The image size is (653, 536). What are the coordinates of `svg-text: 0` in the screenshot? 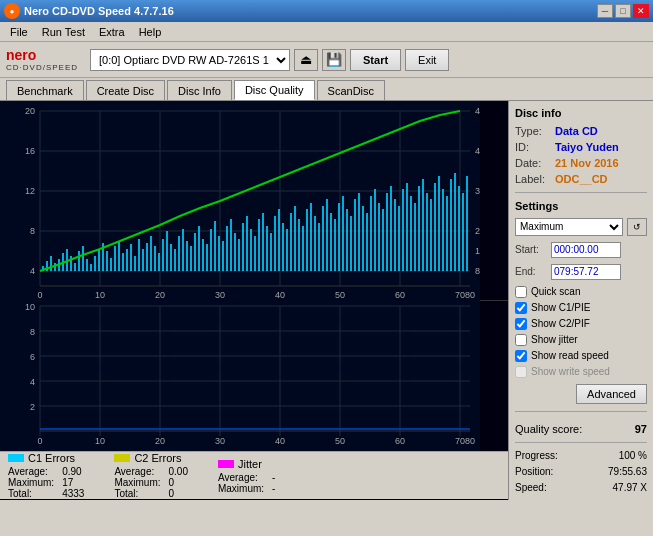 It's located at (40, 295).